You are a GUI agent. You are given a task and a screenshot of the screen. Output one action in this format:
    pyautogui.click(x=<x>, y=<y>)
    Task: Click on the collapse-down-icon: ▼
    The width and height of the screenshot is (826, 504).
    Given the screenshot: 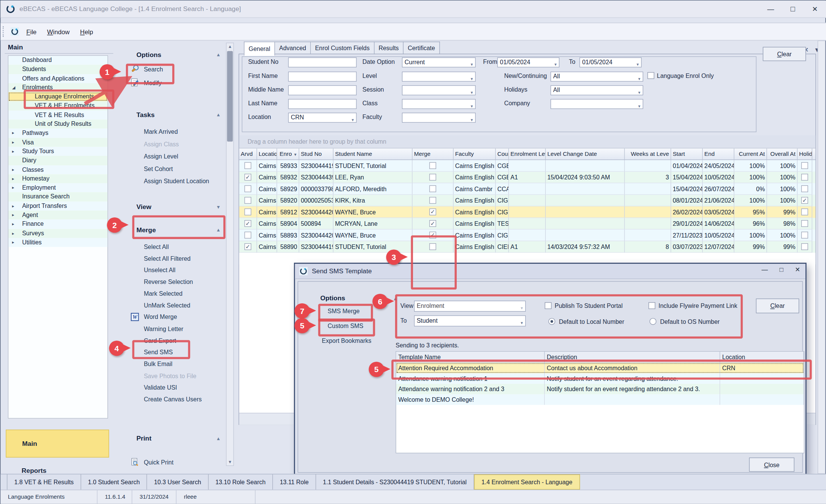 What is the action you would take?
    pyautogui.click(x=218, y=207)
    